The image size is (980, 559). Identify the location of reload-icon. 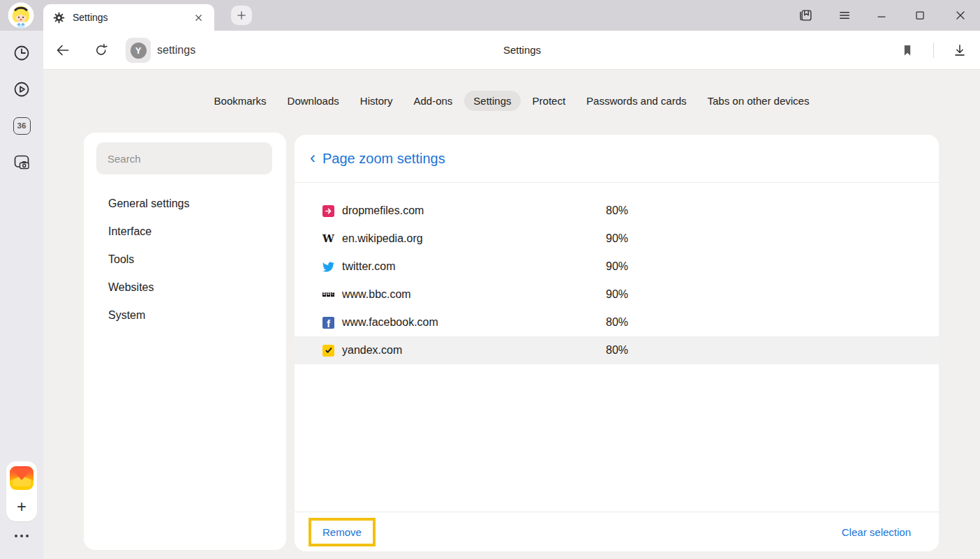
(101, 50).